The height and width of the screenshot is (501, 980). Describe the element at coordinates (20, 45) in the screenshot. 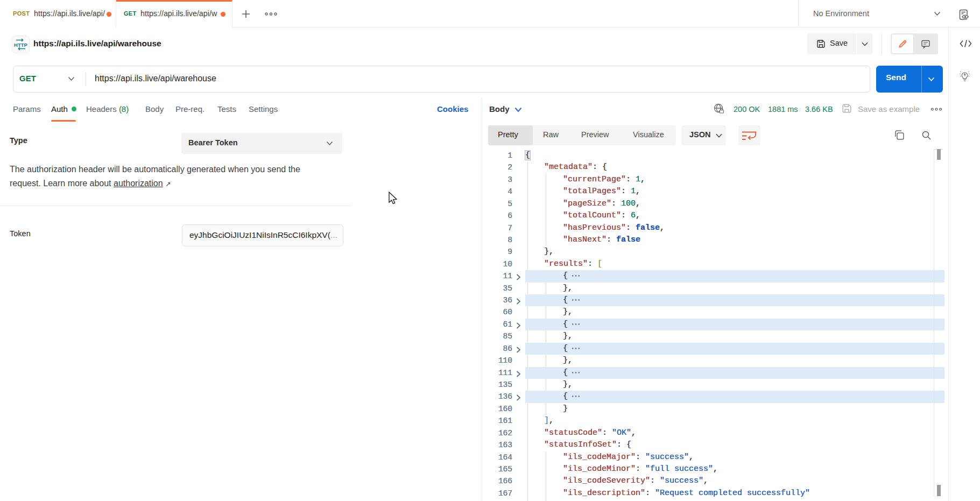

I see `svg-text: HTTP` at that location.